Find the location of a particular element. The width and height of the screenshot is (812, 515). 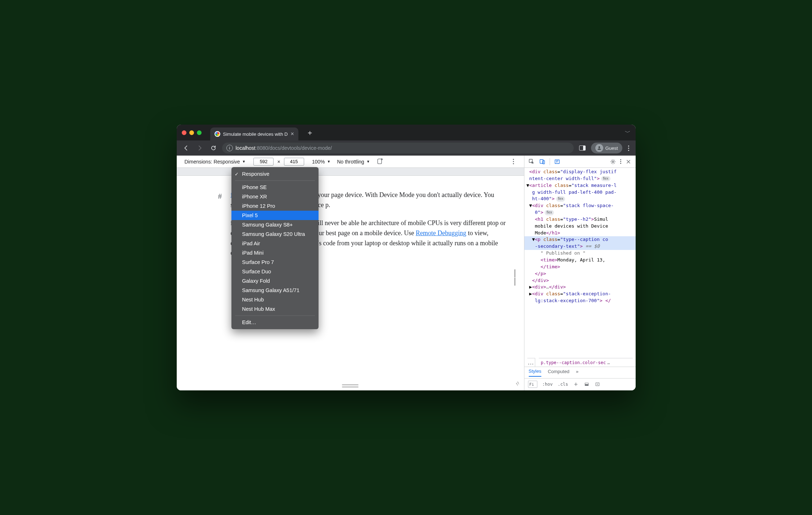

device-option: Nest Hub Max is located at coordinates (275, 309).